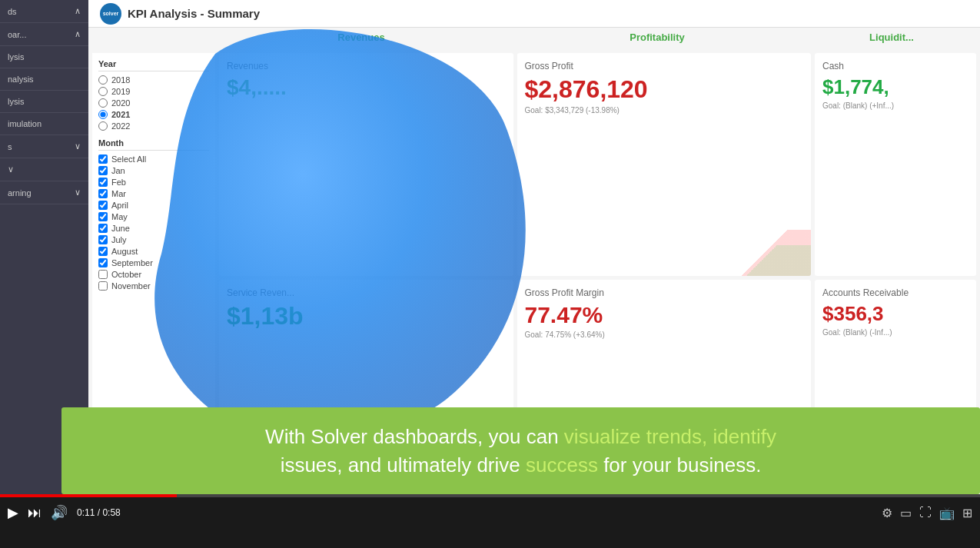 This screenshot has height=548, width=980. I want to click on highlight-visualize: visualize trends, identify, so click(670, 437).